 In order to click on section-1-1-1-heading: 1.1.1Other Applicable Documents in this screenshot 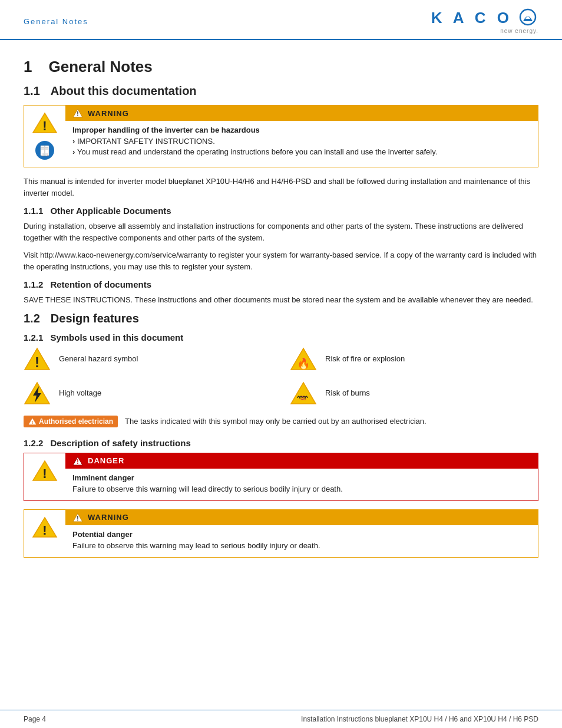, I will do `click(281, 211)`.